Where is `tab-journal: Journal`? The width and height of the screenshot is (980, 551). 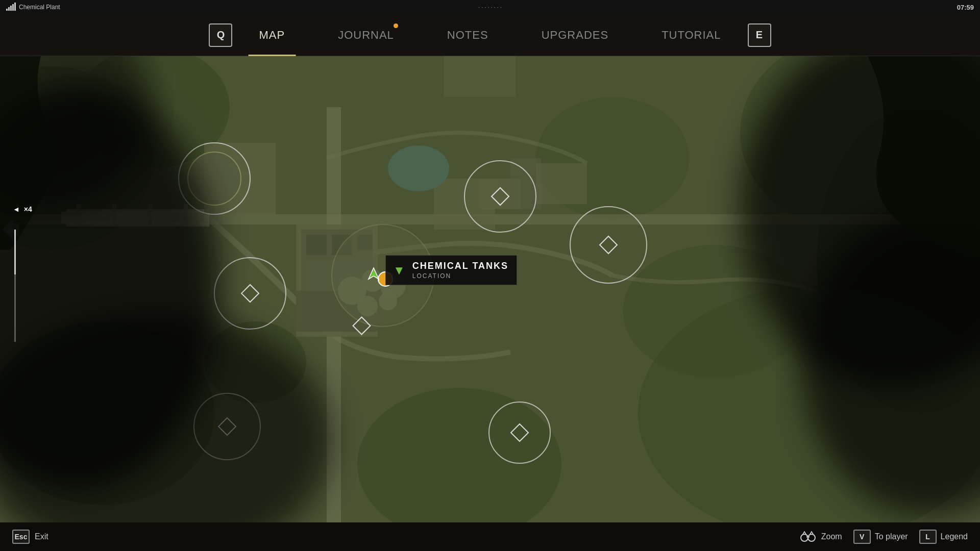 tab-journal: Journal is located at coordinates (366, 35).